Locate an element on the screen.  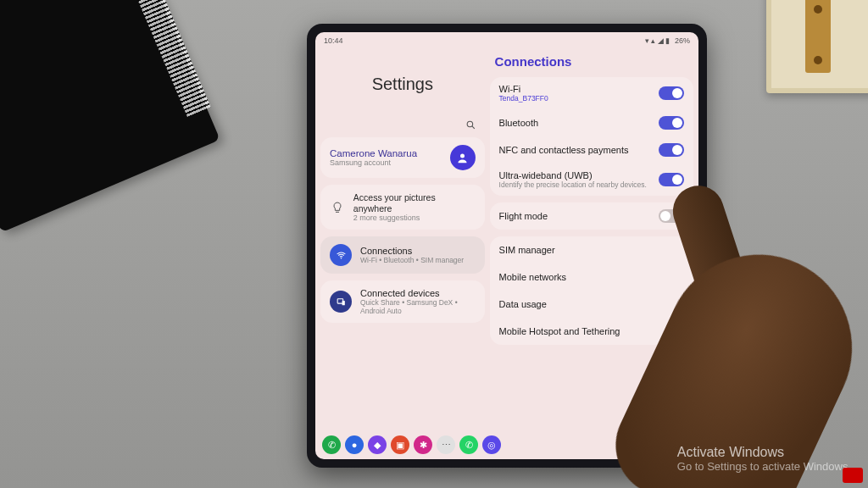
sidebar-item-connected-devices: Connected devices Quick Share • Samsung … is located at coordinates (403, 302).